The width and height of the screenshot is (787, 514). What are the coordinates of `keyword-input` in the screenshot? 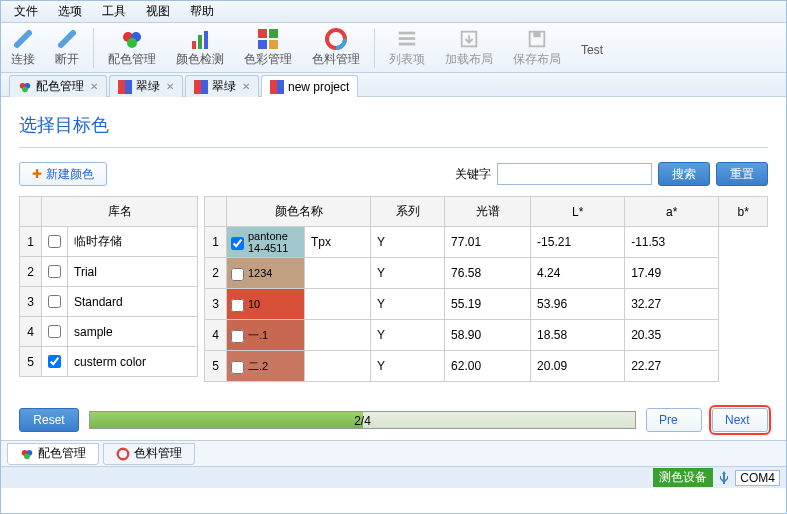 It's located at (574, 174).